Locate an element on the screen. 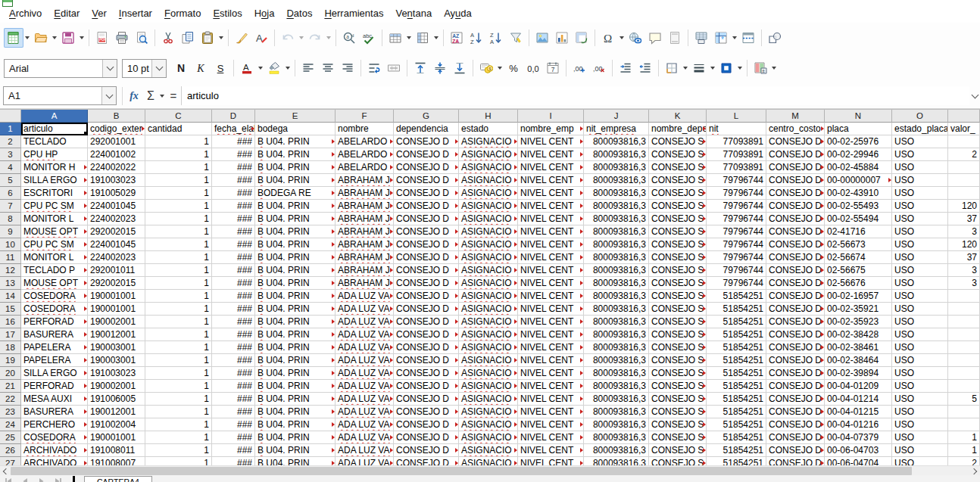 The width and height of the screenshot is (980, 482). cell-J21: 800093816,3 is located at coordinates (616, 386).